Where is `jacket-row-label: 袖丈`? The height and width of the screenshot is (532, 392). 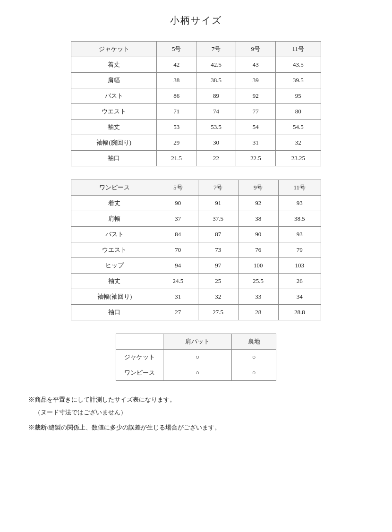
jacket-row-label: 袖丈 is located at coordinates (114, 128).